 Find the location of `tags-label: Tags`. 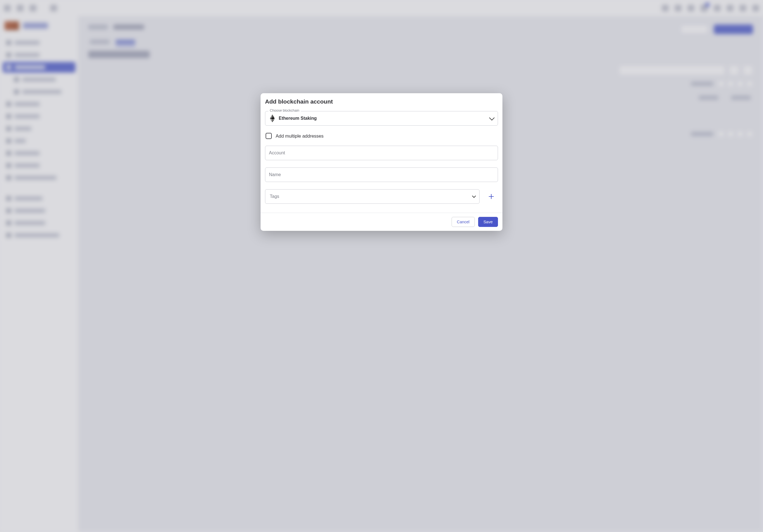

tags-label: Tags is located at coordinates (274, 197).